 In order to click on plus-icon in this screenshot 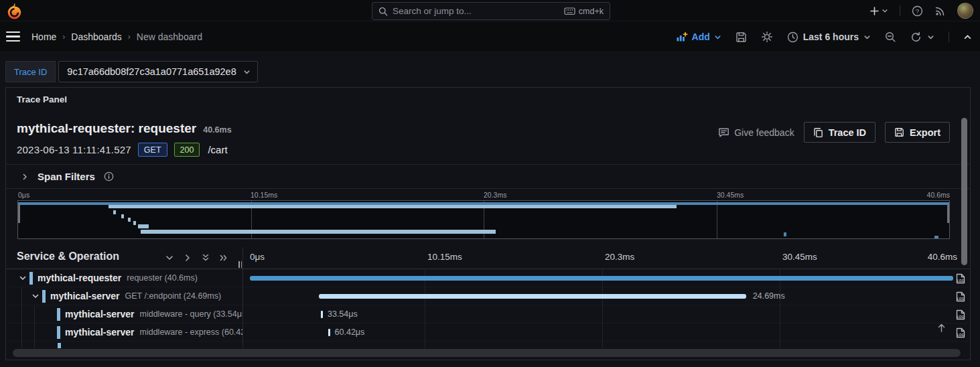, I will do `click(875, 11)`.